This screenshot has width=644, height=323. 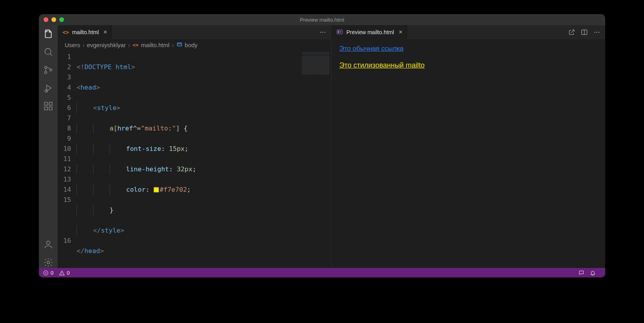 I want to click on breadcrumb-seg: Users, so click(x=72, y=45).